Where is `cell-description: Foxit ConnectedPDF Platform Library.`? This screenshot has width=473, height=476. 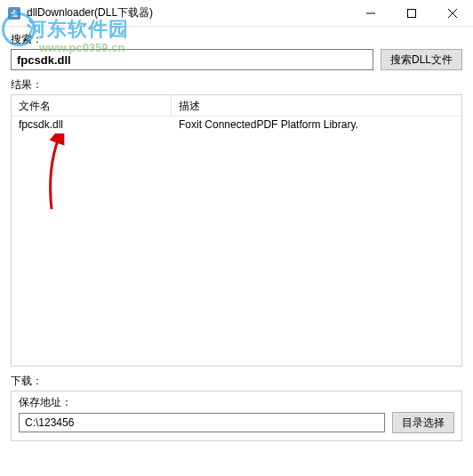
cell-description: Foxit ConnectedPDF Platform Library. is located at coordinates (317, 125).